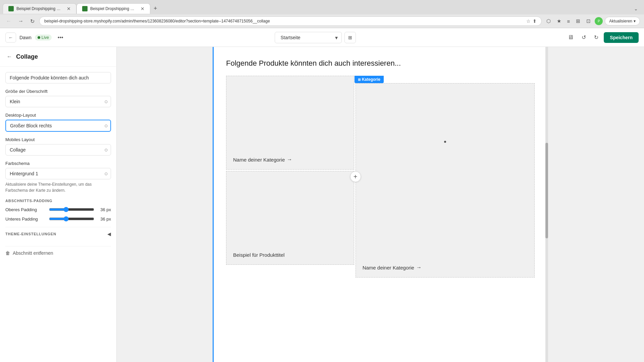 This screenshot has height=362, width=644. What do you see at coordinates (290, 123) in the screenshot?
I see `collage-card-1: Name deiner Kategorie →` at bounding box center [290, 123].